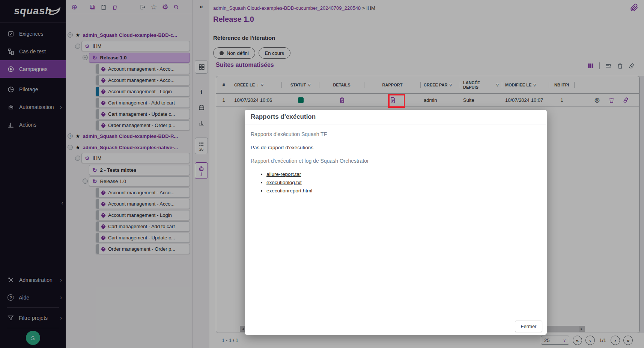 The height and width of the screenshot is (348, 644). I want to click on squash-tf-section-label: Rapports d'exécution Squash TF, so click(396, 134).